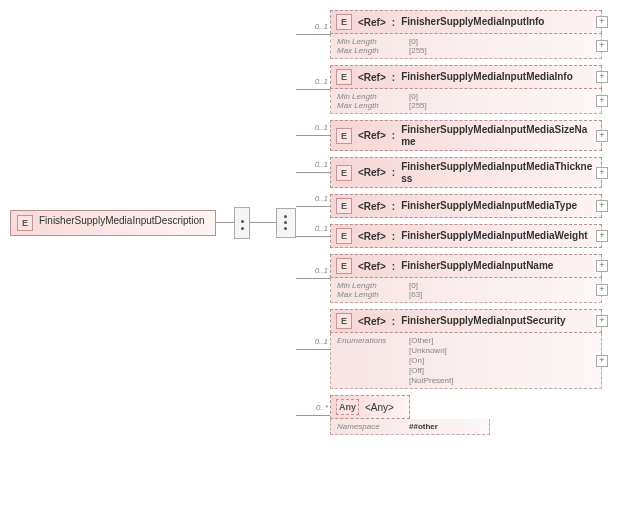 This screenshot has height=511, width=618. I want to click on type-name: FinisherSupplyMediaInputMediaInfo, so click(487, 77).